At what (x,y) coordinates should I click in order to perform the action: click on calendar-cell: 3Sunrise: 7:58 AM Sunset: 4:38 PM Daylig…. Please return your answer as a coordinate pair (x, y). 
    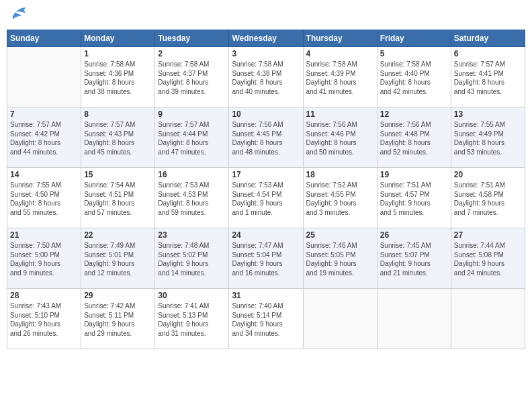
    Looking at the image, I should click on (266, 77).